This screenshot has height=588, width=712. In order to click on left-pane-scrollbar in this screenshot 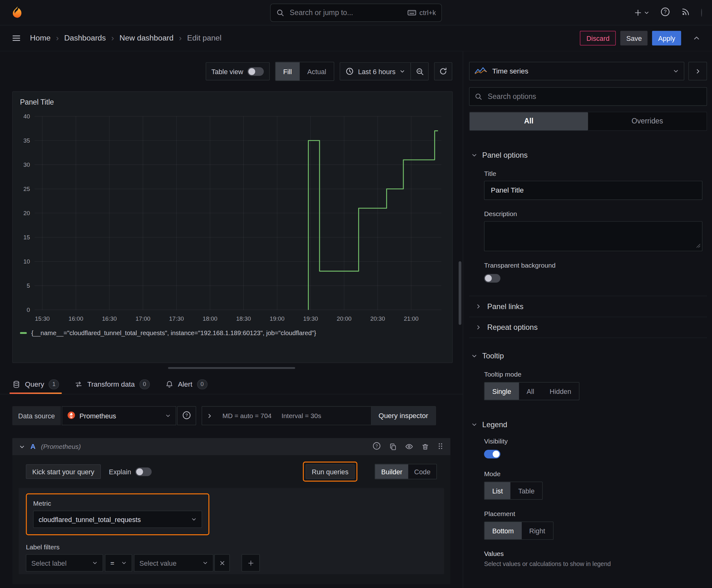, I will do `click(460, 293)`.